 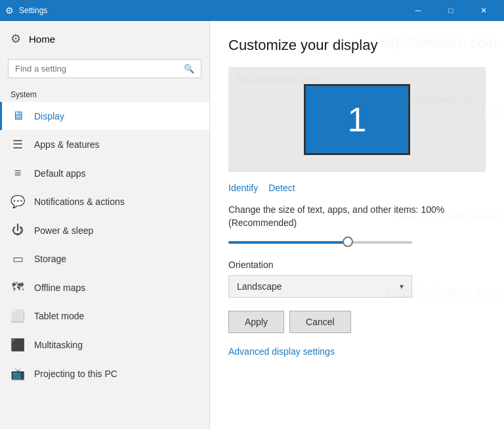 What do you see at coordinates (320, 242) in the screenshot?
I see `slider-track` at bounding box center [320, 242].